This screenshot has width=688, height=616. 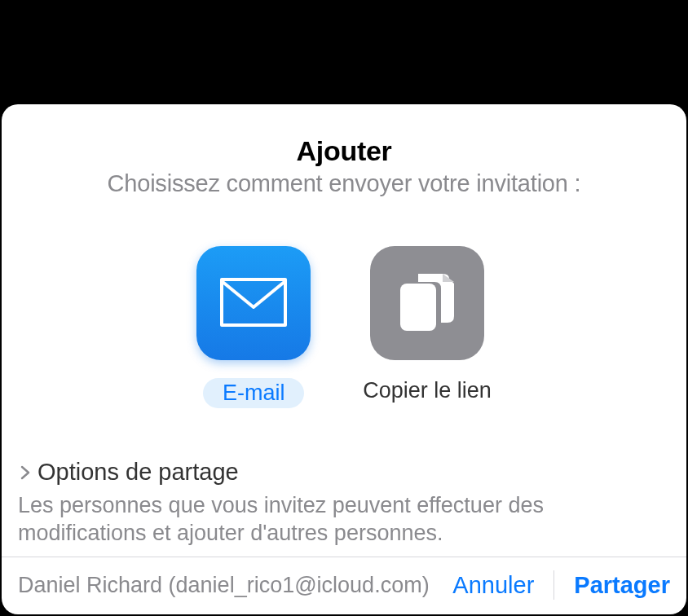 I want to click on email-option: E-mail, so click(x=254, y=328).